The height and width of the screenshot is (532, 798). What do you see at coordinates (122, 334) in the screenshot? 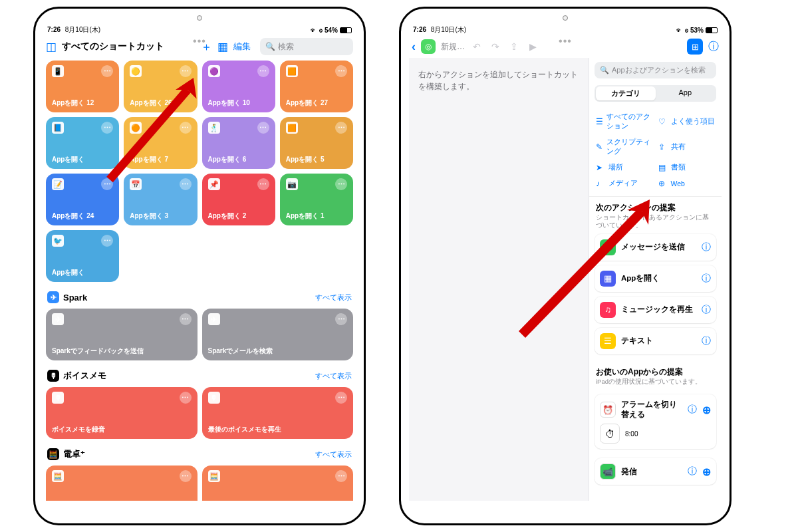
I see `shortcut-tile: ✈⋯Sparkでフィードバックを送信` at bounding box center [122, 334].